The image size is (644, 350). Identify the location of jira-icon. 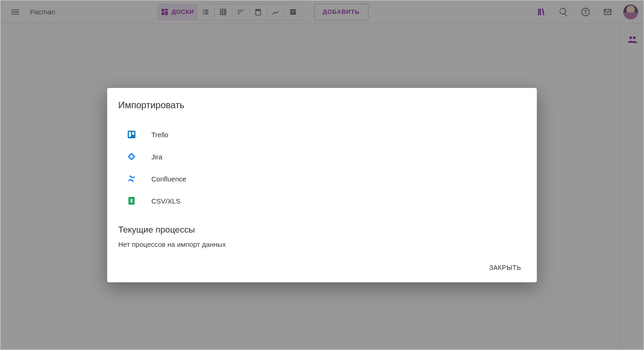
(132, 157).